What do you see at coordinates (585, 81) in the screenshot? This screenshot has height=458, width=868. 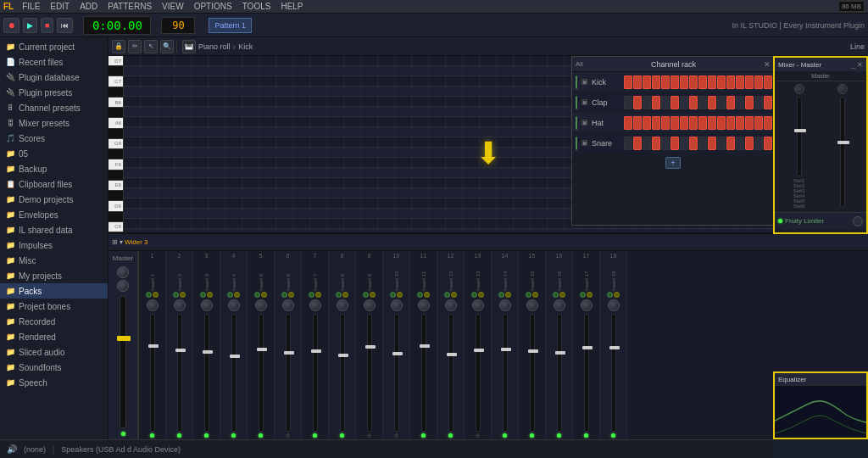 I see `cr-mute-btn: M` at bounding box center [585, 81].